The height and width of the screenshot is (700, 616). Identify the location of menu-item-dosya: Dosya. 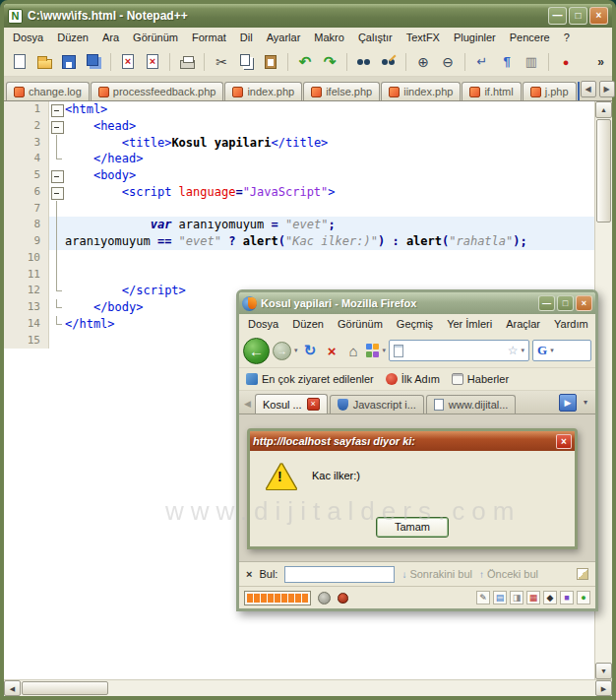
(28, 37).